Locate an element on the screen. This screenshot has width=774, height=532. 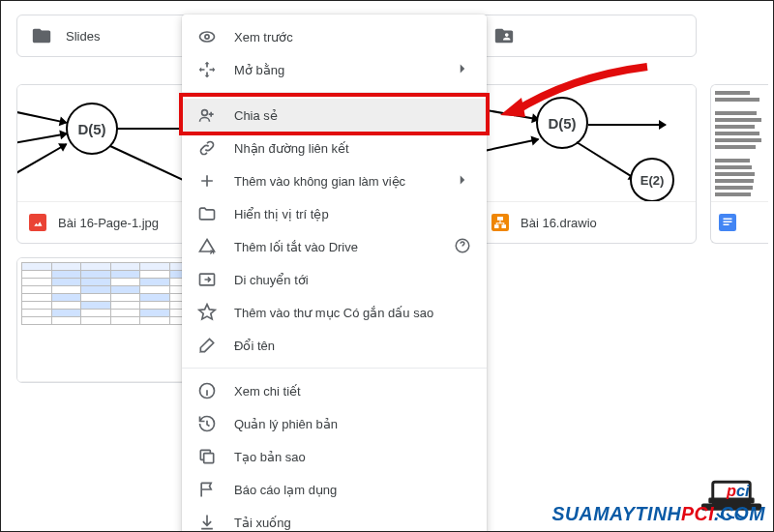
menu-details: Xem chi tiết is located at coordinates (335, 391).